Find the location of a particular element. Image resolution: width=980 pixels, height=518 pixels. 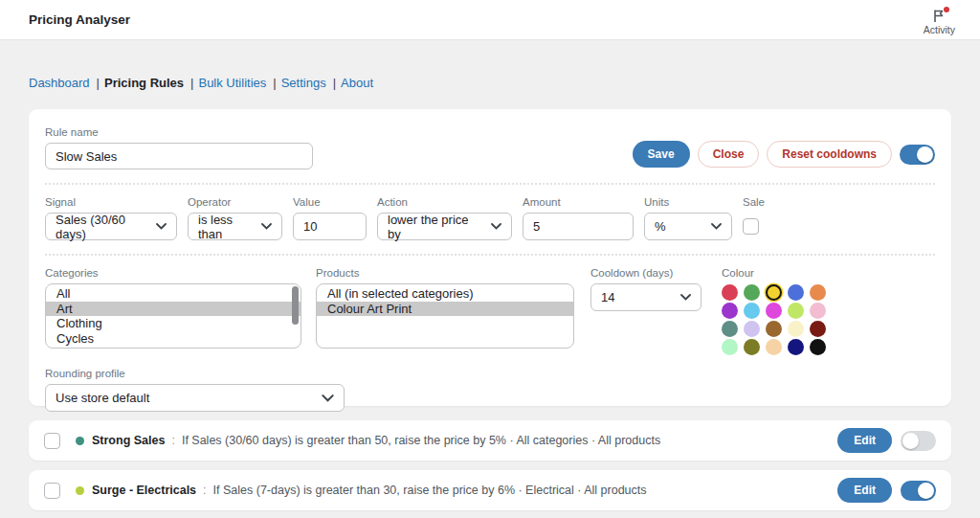

scrollbar is located at coordinates (295, 305).